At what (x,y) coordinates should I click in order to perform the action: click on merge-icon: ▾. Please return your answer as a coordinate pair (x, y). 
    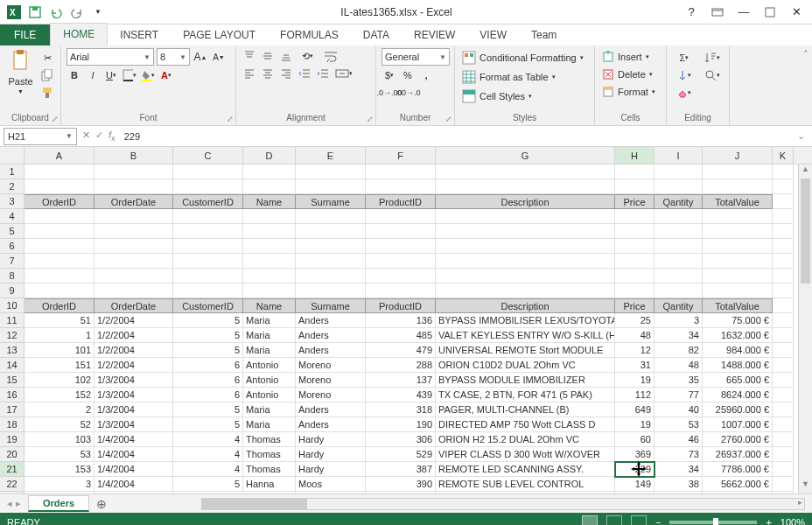
    Looking at the image, I should click on (344, 74).